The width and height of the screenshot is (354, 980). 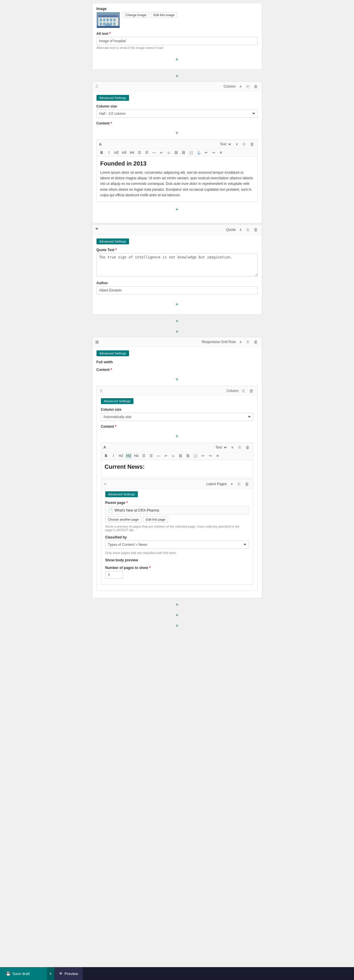 What do you see at coordinates (177, 111) in the screenshot?
I see `column-size-field-1: Column size Half - 1/2 column` at bounding box center [177, 111].